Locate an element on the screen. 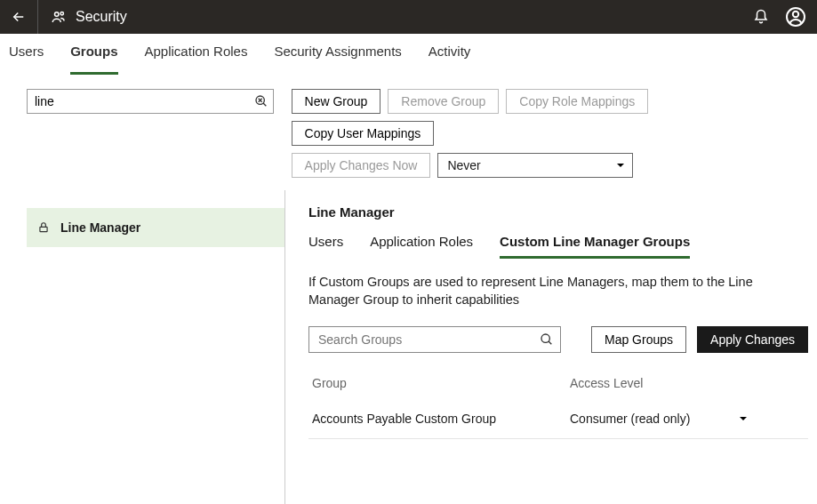 This screenshot has height=504, width=817. detail-title: Line Manager is located at coordinates (558, 212).